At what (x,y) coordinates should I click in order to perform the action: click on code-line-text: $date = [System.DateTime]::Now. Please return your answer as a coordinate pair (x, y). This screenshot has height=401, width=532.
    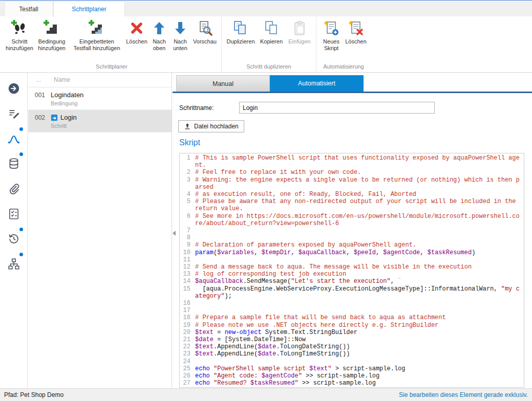
    Looking at the image, I should click on (359, 340).